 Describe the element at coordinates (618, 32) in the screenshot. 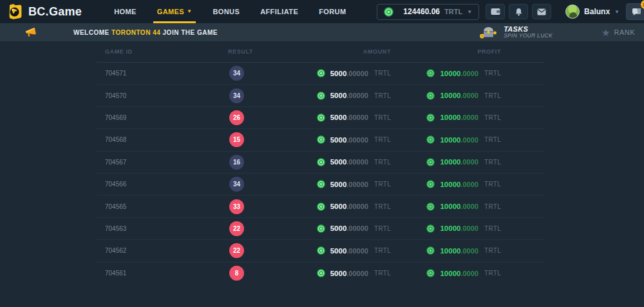

I see `rank-link: ★ RANK` at that location.